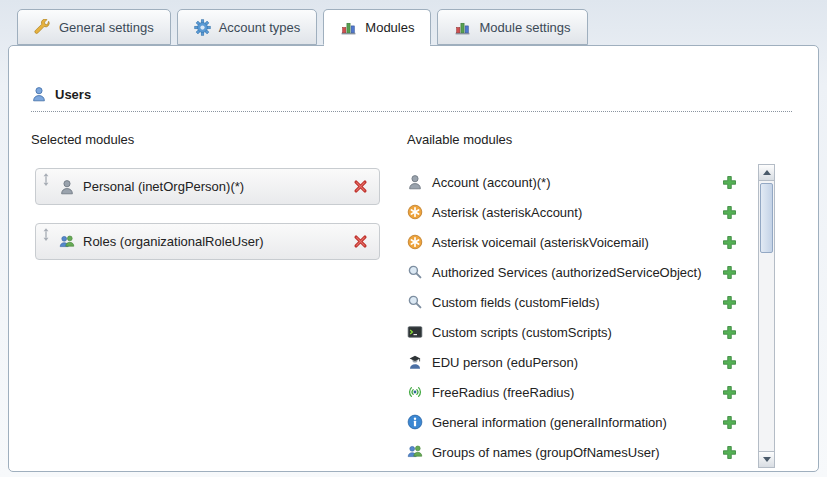 Image resolution: width=827 pixels, height=477 pixels. Describe the element at coordinates (766, 316) in the screenshot. I see `scrollbar` at that location.